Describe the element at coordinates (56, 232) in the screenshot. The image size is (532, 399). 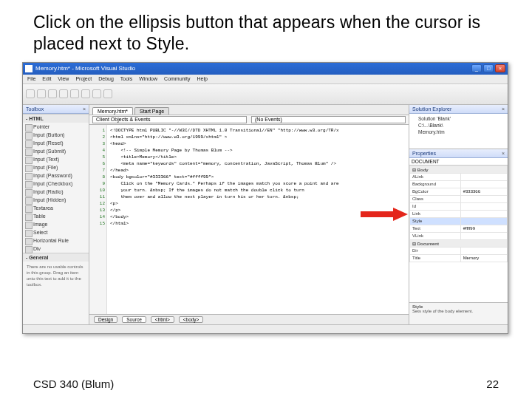
I see `toolbox-item: Select` at that location.